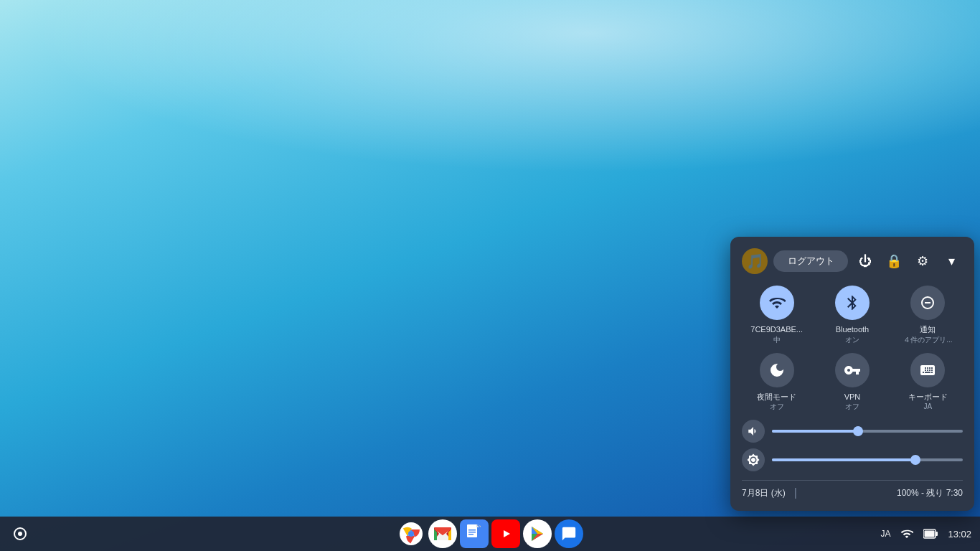 The height and width of the screenshot is (551, 980). Describe the element at coordinates (894, 261) in the screenshot. I see `lock-button: 🔒` at that location.